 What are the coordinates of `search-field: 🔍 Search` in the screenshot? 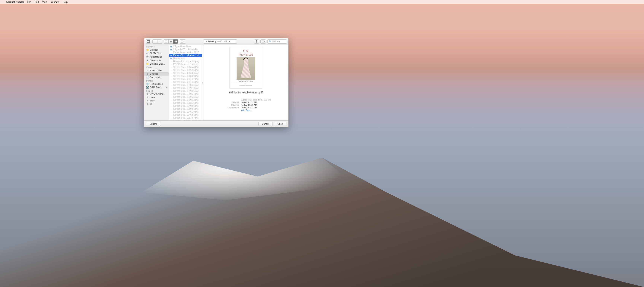 It's located at (277, 42).